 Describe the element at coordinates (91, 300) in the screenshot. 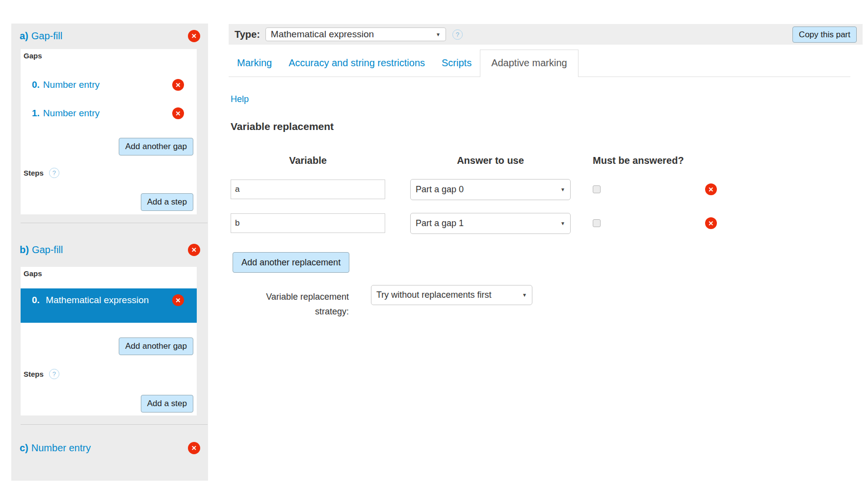

I see `gap-text: 0. Mathematical expression` at that location.